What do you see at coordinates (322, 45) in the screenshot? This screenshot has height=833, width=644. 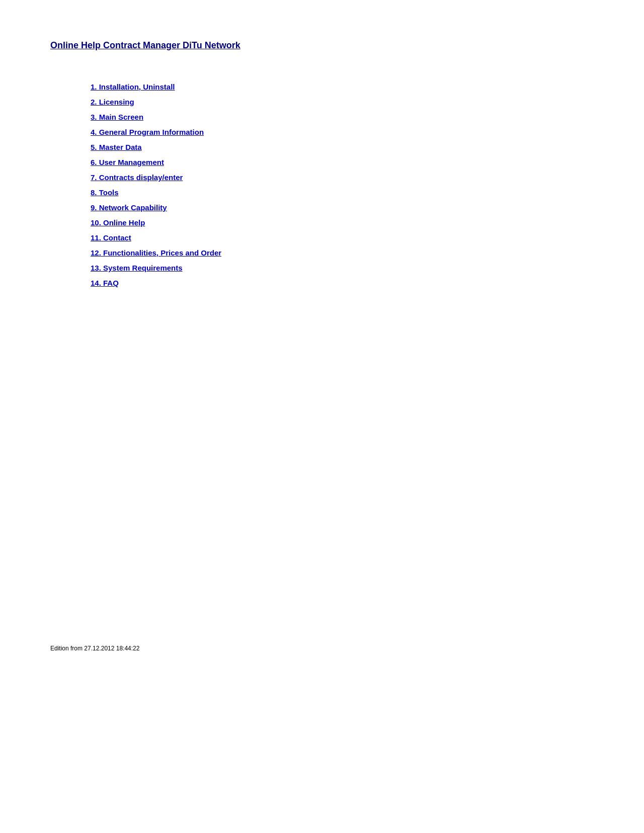 I see `page-title: Online Help Contract Manager DiTu Networ…` at bounding box center [322, 45].